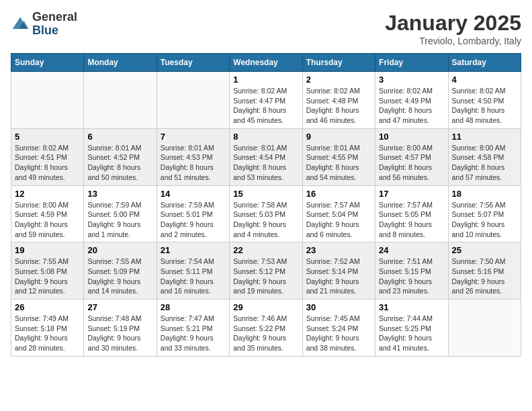  Describe the element at coordinates (453, 28) in the screenshot. I see `title-area: January 2025 Treviolo, Lombardy, Italy` at that location.